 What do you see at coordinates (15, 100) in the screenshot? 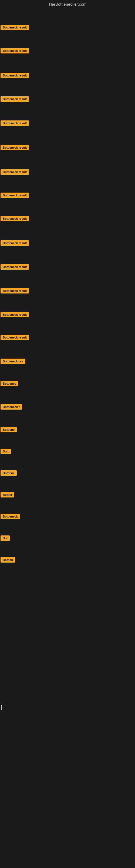
I see `bottleneck-item-4: Bottleneck result` at bounding box center [15, 100].